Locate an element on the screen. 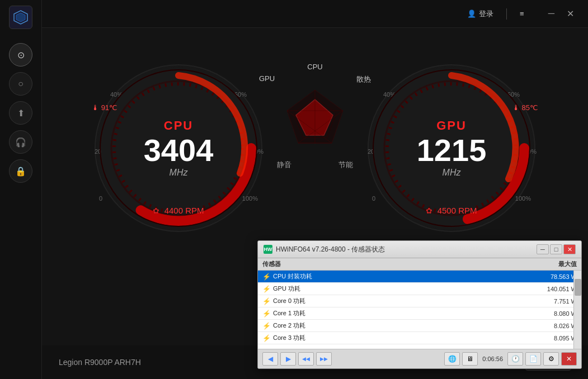  hwinfo-column-headers: 传感器 最大值 is located at coordinates (420, 264).